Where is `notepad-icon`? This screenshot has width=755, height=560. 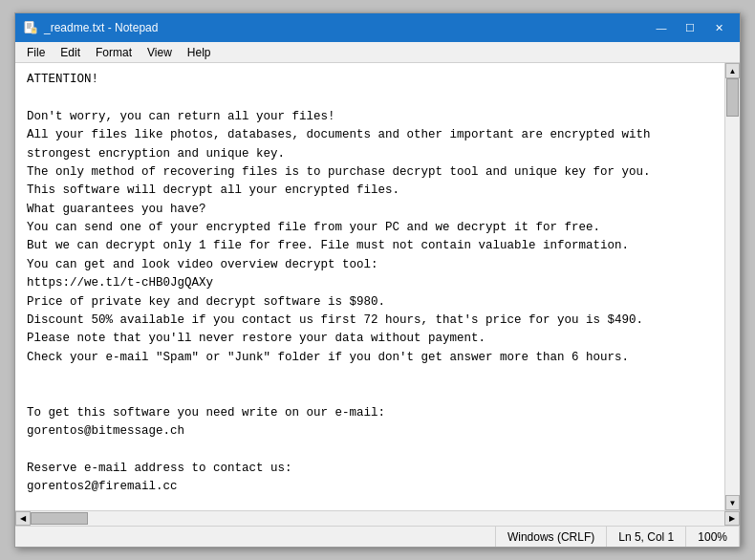 notepad-icon is located at coordinates (31, 28).